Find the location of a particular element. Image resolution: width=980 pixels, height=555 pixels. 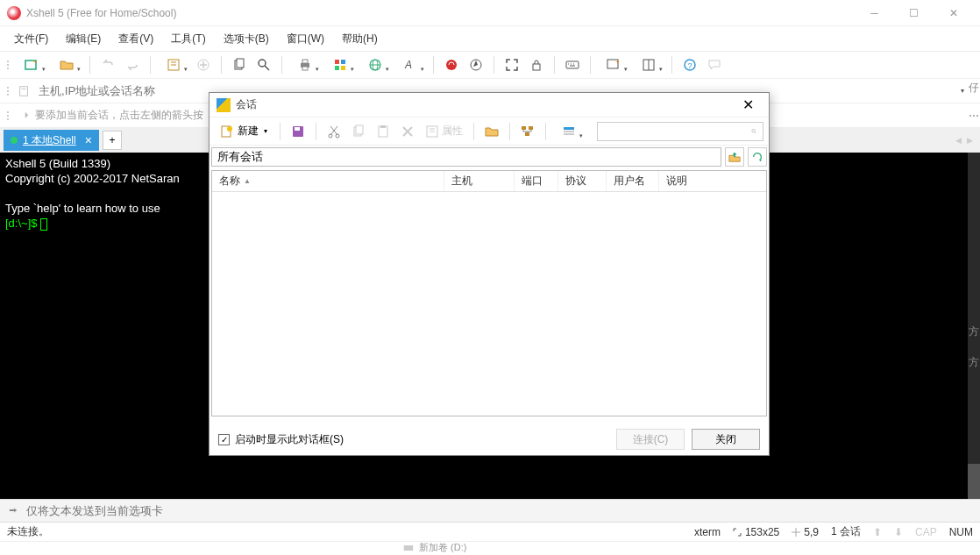

tab-label: 1 本地Shell is located at coordinates (49, 140).